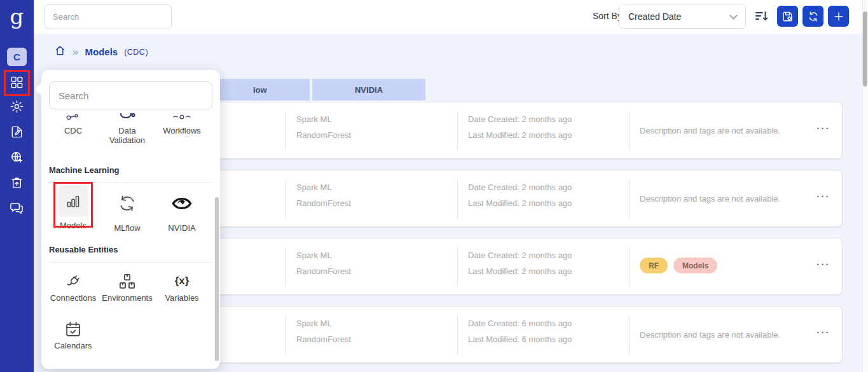  I want to click on sort-dropdown: Created Date, so click(682, 17).